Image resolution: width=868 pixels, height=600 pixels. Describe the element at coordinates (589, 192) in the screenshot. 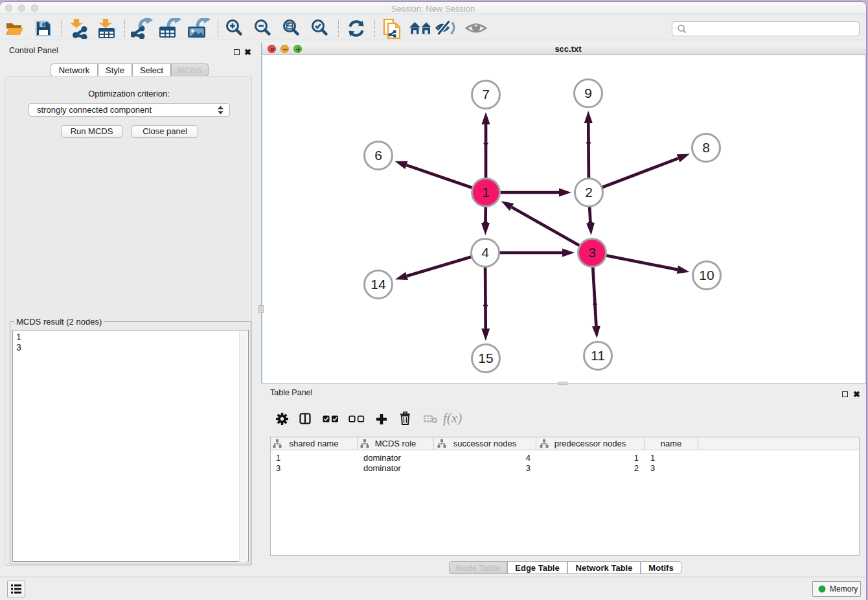

I see `svg-text: 2` at that location.